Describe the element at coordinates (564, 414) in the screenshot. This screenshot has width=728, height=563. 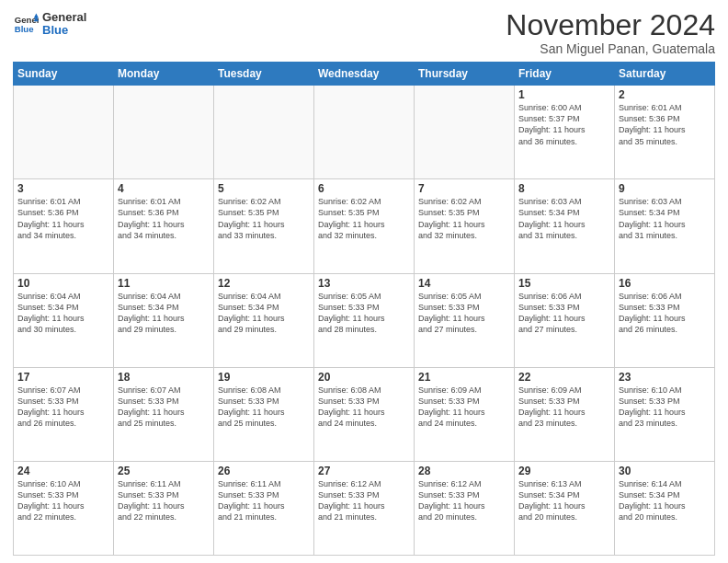
I see `day-cell-22: 22Sunrise: 6:09 AM Sunset: 5:33 PM Dayli…` at that location.